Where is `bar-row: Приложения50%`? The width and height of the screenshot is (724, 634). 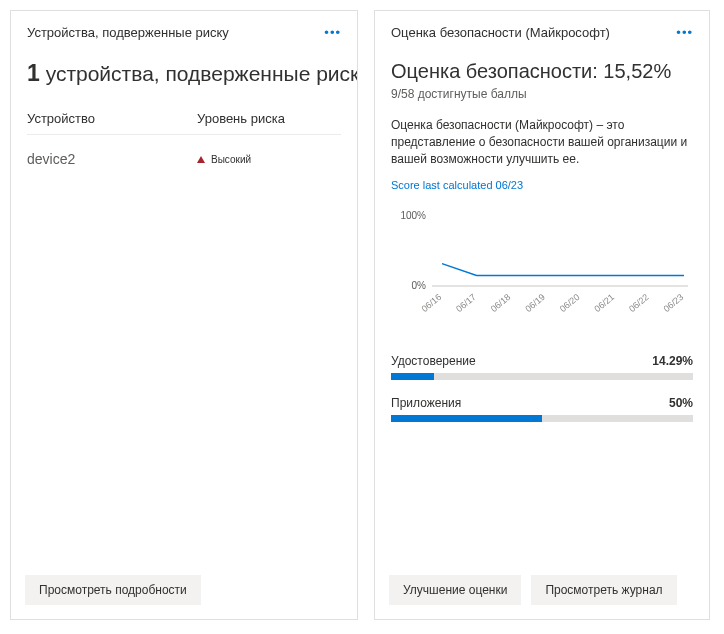 bar-row: Приложения50% is located at coordinates (542, 409).